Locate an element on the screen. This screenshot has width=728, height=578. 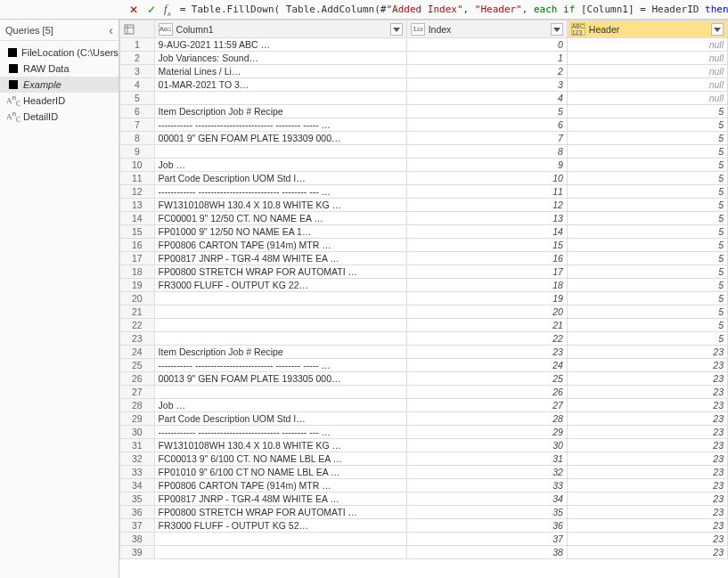
table-row: 31 FW1310108WH 130.4 X 10.8 WHITE KG …30… is located at coordinates (424, 445).